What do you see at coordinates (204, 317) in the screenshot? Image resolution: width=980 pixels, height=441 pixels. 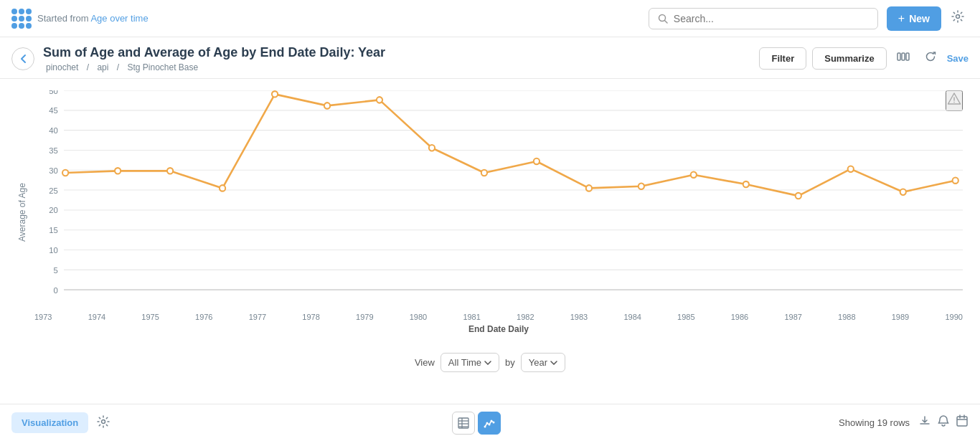 I see `x-axis-label: 1976` at bounding box center [204, 317].